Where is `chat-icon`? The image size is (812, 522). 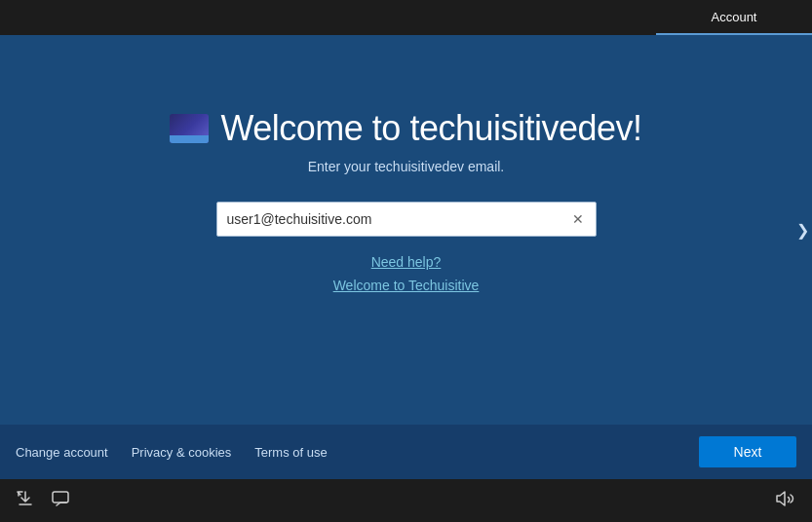
chat-icon is located at coordinates (60, 501).